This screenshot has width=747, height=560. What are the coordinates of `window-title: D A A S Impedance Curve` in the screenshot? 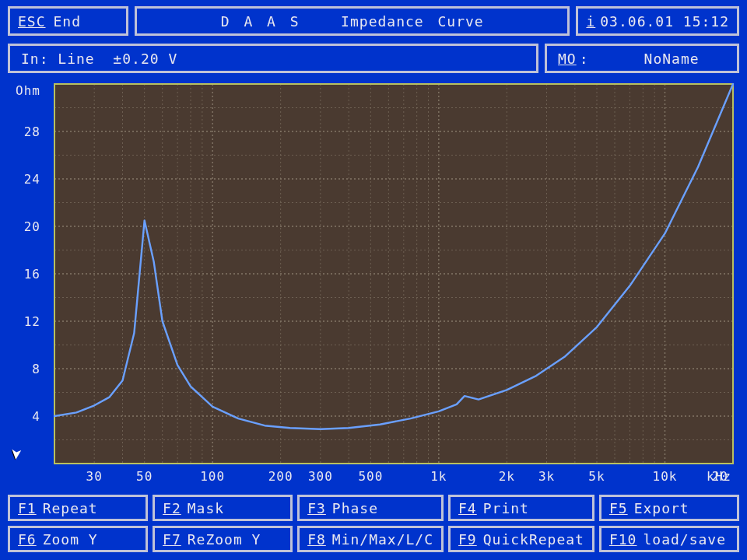 It's located at (352, 21).